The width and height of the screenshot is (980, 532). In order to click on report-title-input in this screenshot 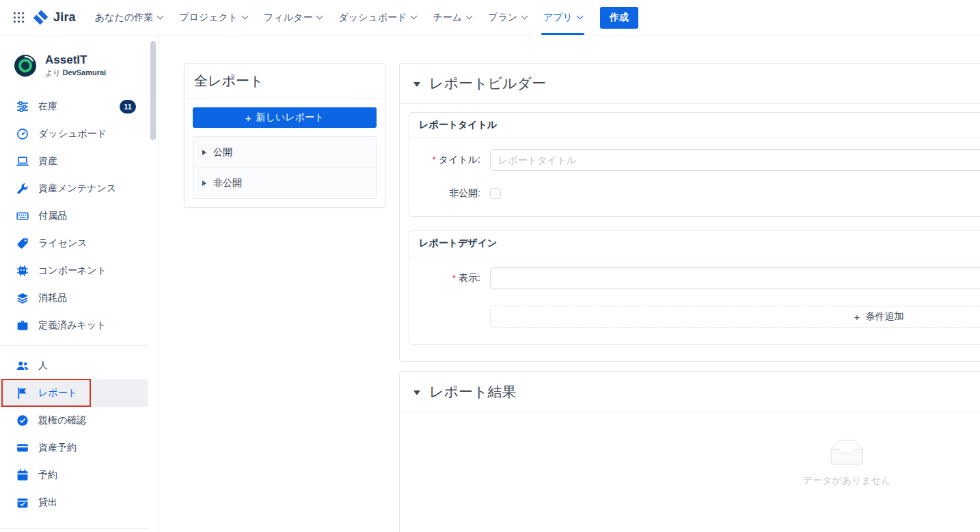, I will do `click(735, 160)`.